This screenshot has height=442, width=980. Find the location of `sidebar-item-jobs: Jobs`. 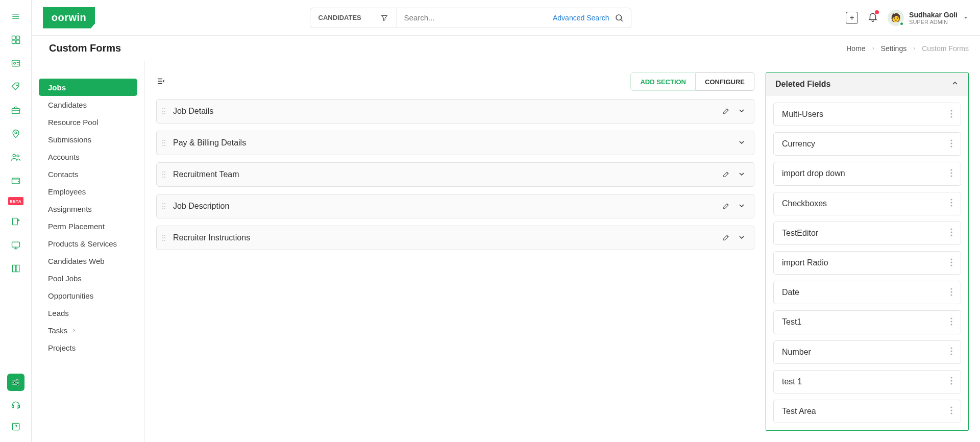

sidebar-item-jobs: Jobs is located at coordinates (88, 87).